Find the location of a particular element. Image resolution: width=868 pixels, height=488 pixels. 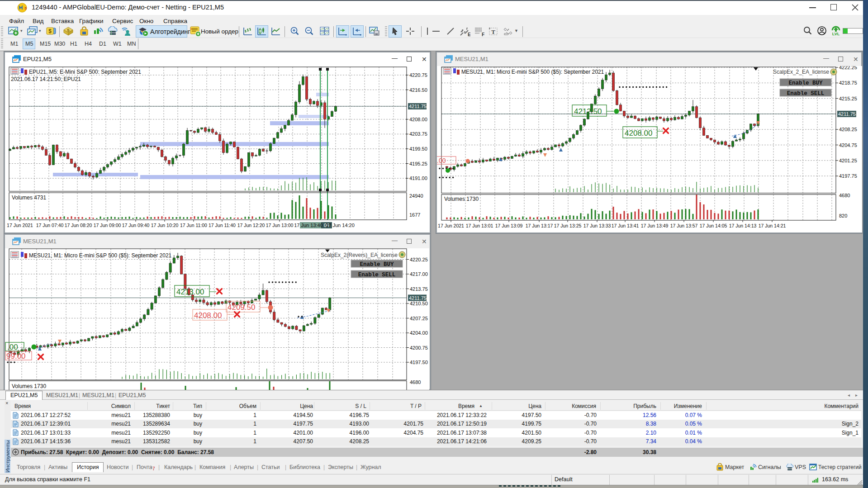

svg-text: 17 Jun 09:00 is located at coordinates (108, 225).